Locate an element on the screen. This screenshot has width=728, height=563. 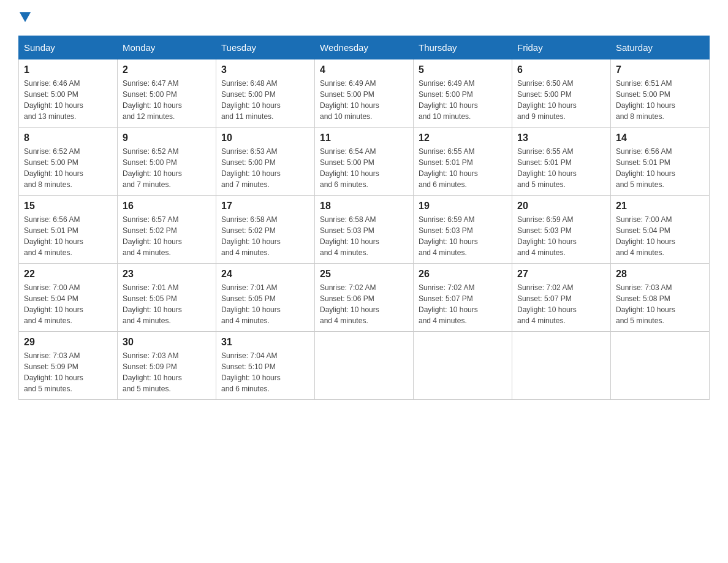
header-monday: Monday is located at coordinates (167, 48).